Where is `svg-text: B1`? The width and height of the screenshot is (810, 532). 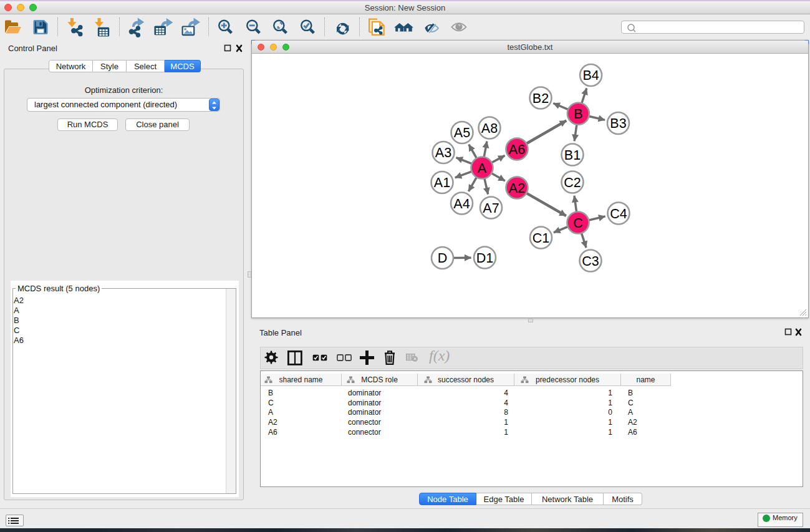 svg-text: B1 is located at coordinates (572, 155).